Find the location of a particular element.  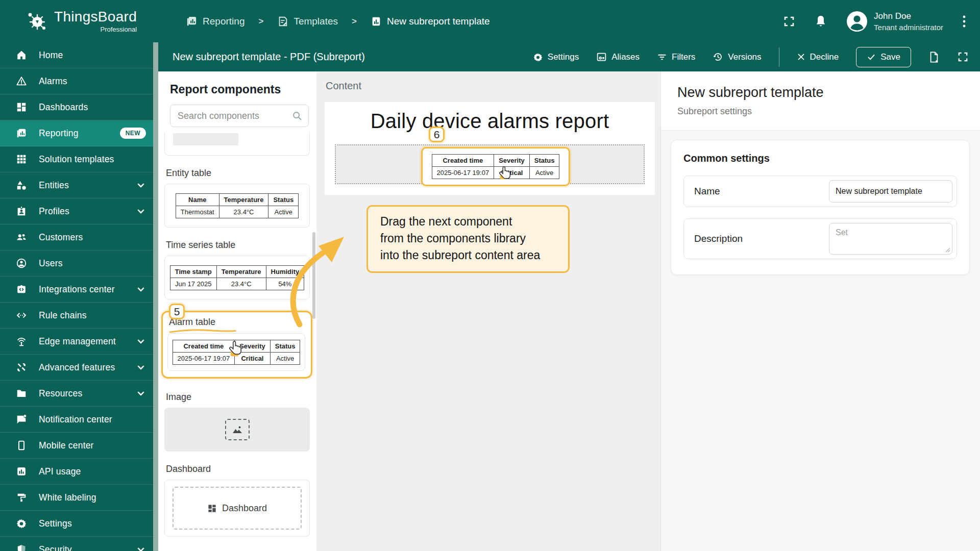

sidebar-scrollbar is located at coordinates (156, 297).